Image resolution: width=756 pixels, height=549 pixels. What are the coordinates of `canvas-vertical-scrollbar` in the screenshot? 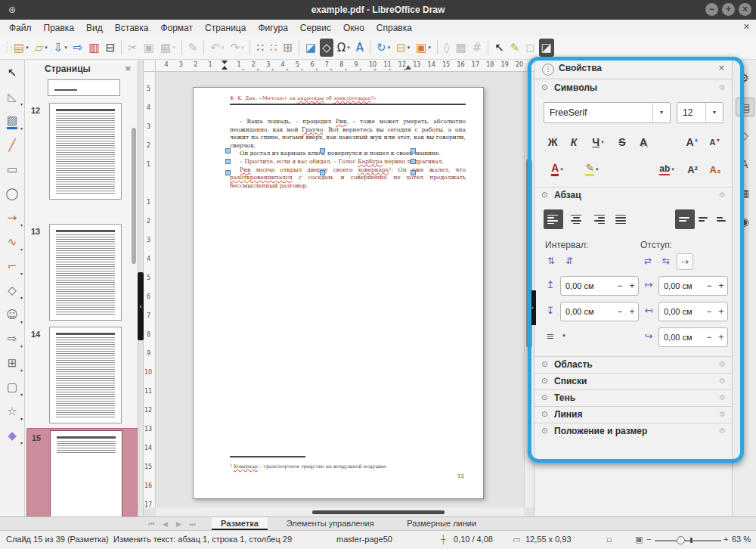 It's located at (529, 290).